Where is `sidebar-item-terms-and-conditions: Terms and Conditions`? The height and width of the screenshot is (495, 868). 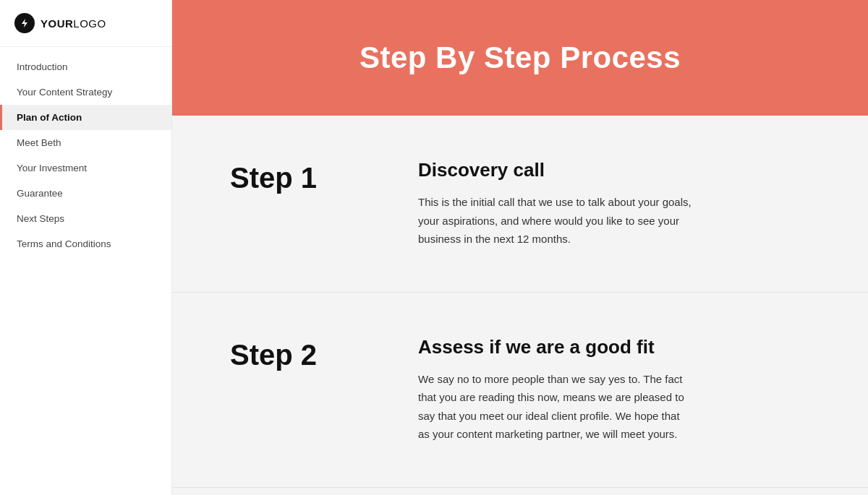 sidebar-item-terms-and-conditions: Terms and Conditions is located at coordinates (85, 244).